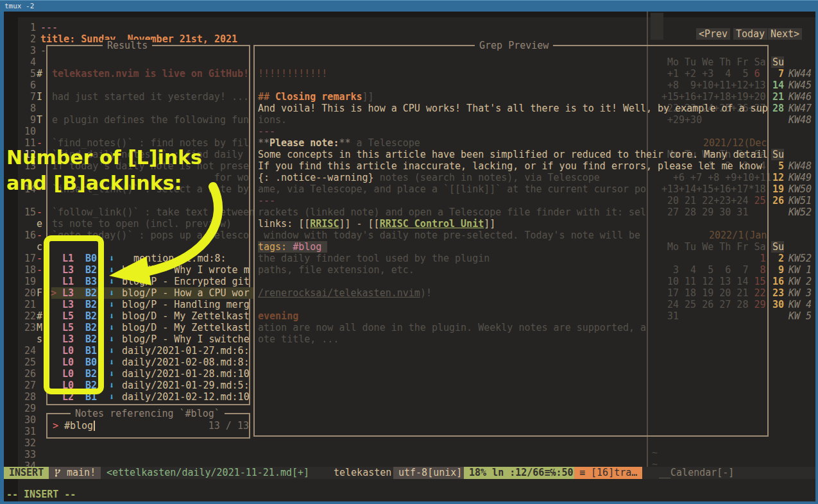  Describe the element at coordinates (452, 212) in the screenshot. I see `preview-line: rackets (linked note) and open a Telesco…` at that location.